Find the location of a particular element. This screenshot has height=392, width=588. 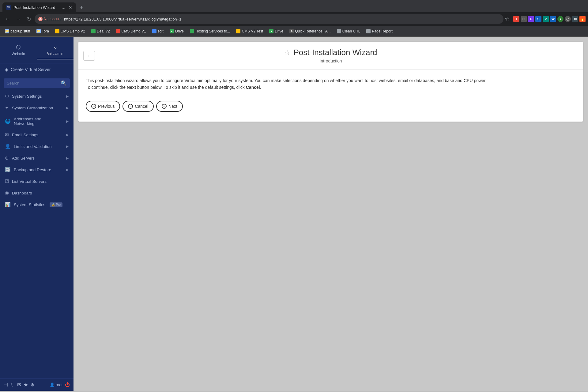

chevron-right-icon: ▶ is located at coordinates (67, 121).